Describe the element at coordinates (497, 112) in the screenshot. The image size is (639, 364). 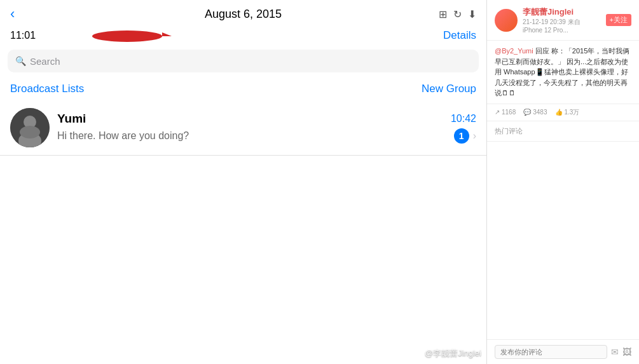
I see `share-icon: ↗` at that location.